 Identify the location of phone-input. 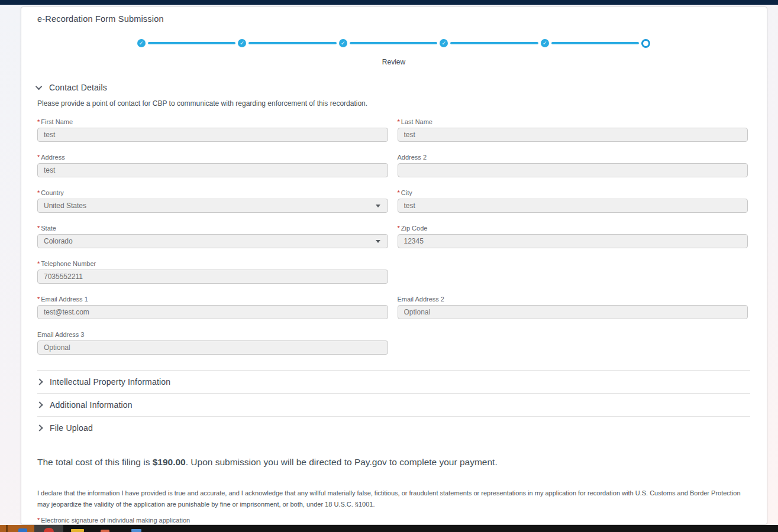
(213, 277).